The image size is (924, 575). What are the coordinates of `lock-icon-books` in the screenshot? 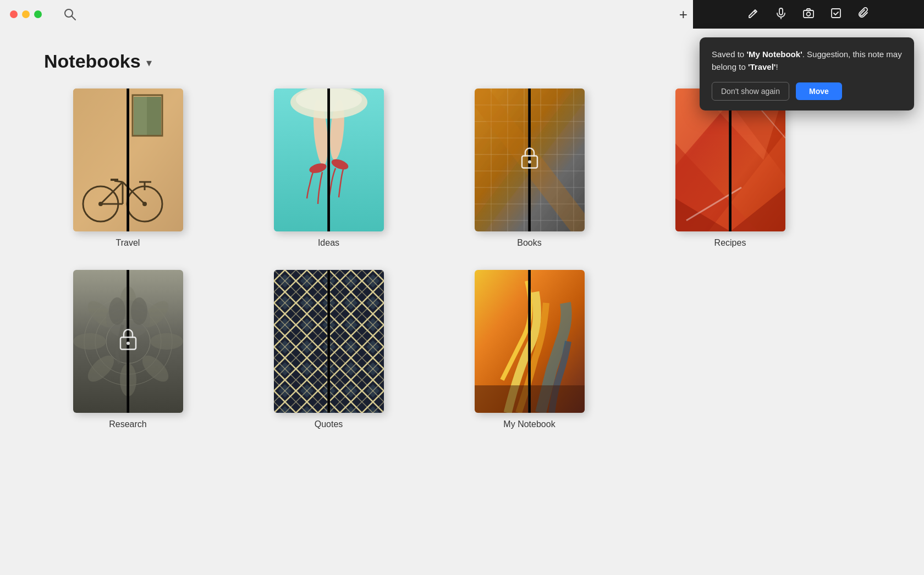 It's located at (530, 161).